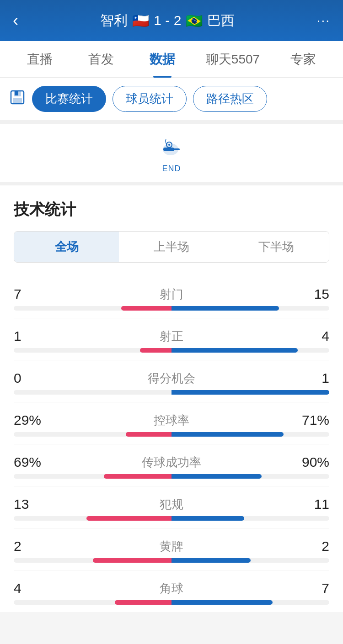 Image resolution: width=343 pixels, height=644 pixels. I want to click on stat-label-fouls: 犯规, so click(172, 504).